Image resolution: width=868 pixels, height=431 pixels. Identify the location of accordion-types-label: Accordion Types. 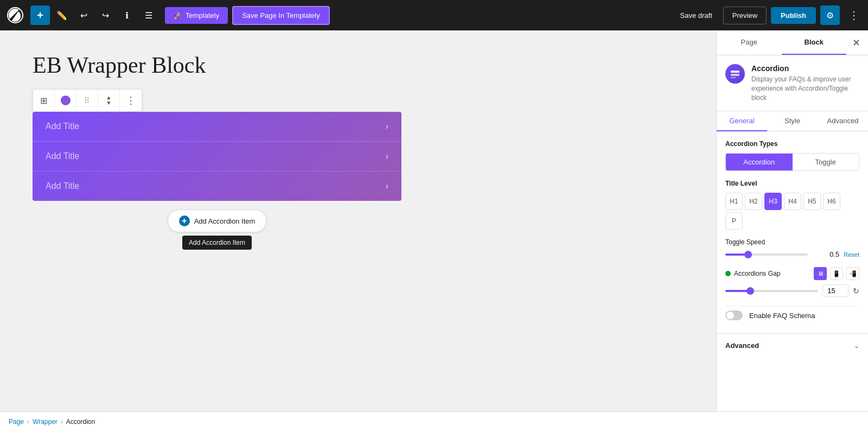
(792, 144).